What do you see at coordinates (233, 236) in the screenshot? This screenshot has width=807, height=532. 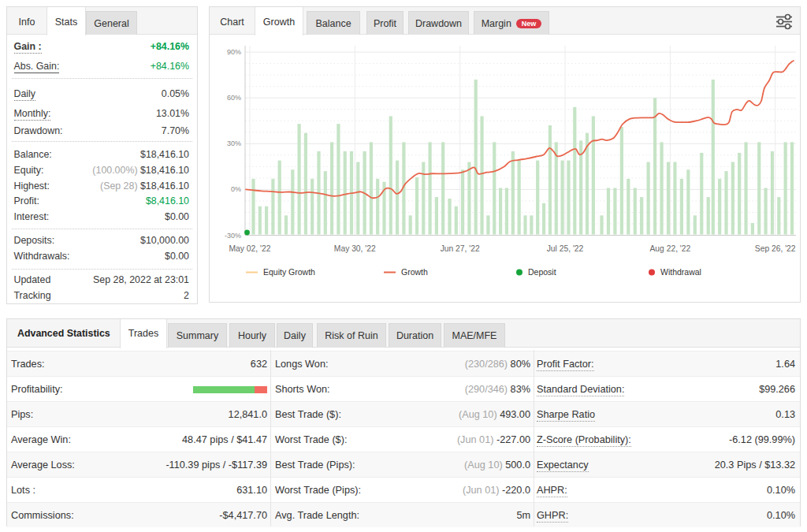 I see `svg-text: -30%` at bounding box center [233, 236].